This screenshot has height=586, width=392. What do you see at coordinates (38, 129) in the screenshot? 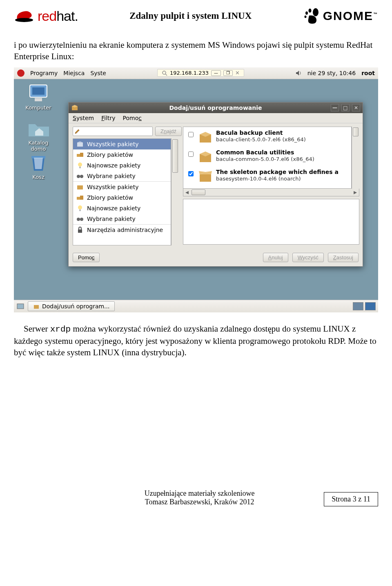
I see `home-folder-icon` at bounding box center [38, 129].